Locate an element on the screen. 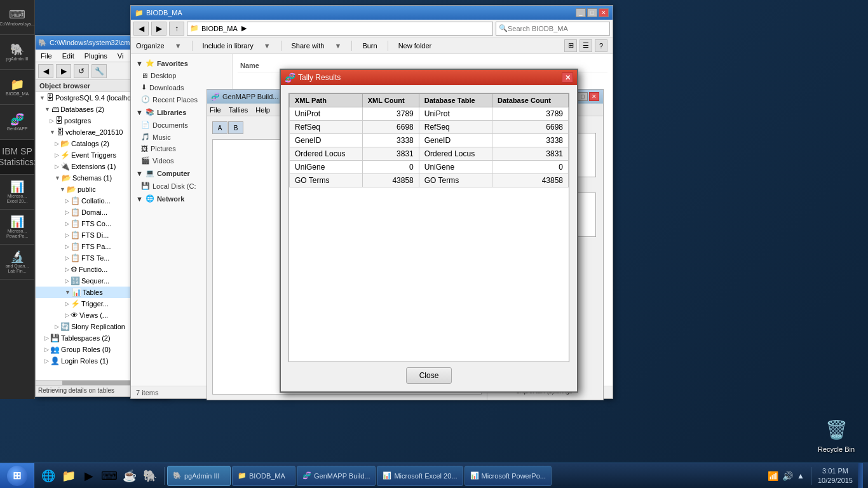  tree-toggle-ext: ▷ is located at coordinates (57, 166).